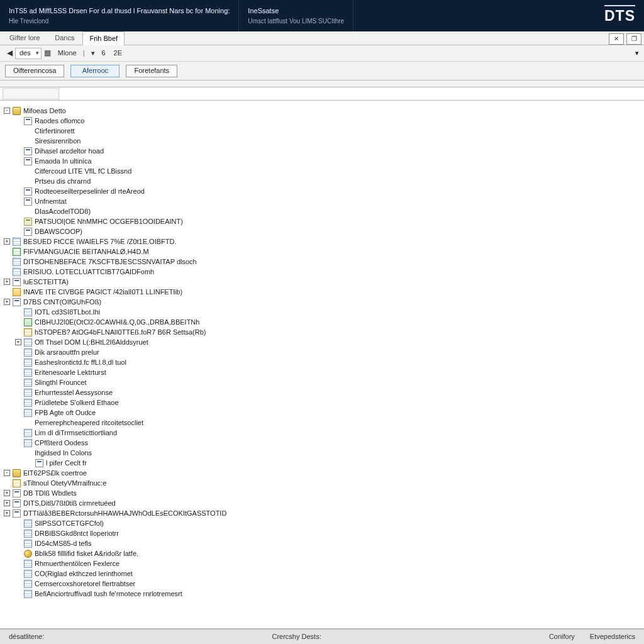 The image size is (644, 644). I want to click on filter-input, so click(31, 94).